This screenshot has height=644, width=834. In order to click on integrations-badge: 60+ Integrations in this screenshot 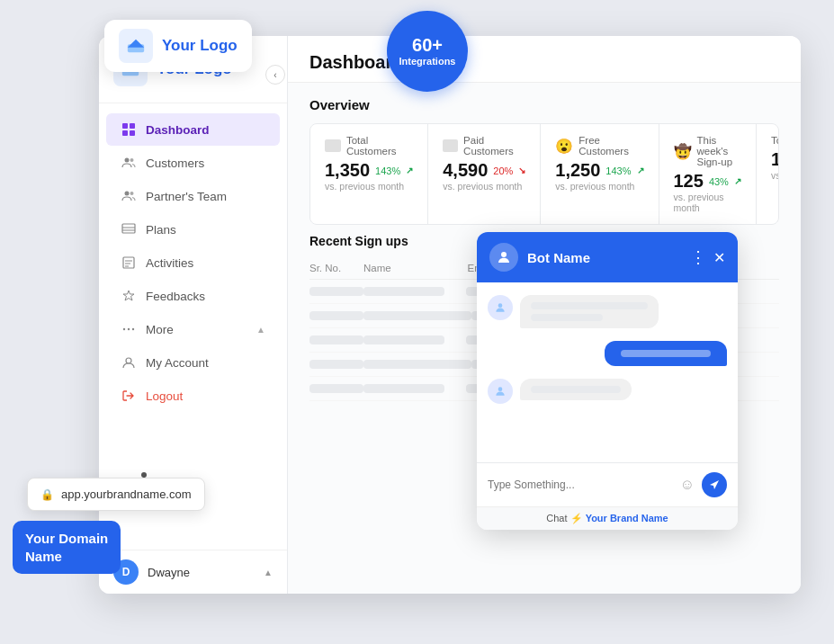, I will do `click(427, 51)`.